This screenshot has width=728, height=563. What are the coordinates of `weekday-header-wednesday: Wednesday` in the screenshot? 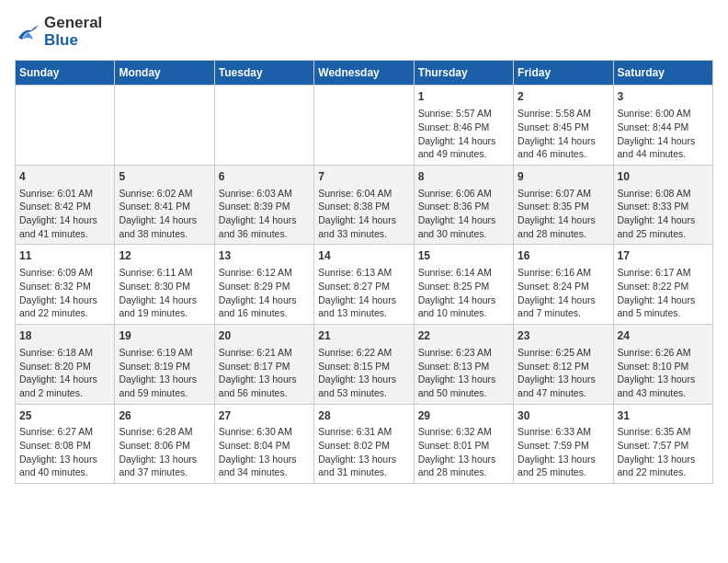 It's located at (364, 74).